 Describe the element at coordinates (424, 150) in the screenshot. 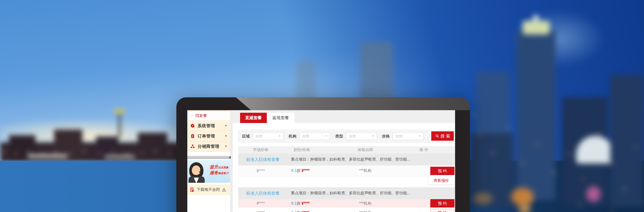

I see `header-actions: 操 作` at that location.